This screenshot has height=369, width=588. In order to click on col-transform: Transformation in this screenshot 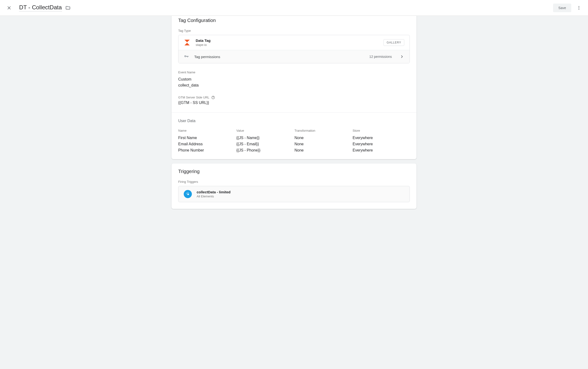, I will do `click(323, 131)`.